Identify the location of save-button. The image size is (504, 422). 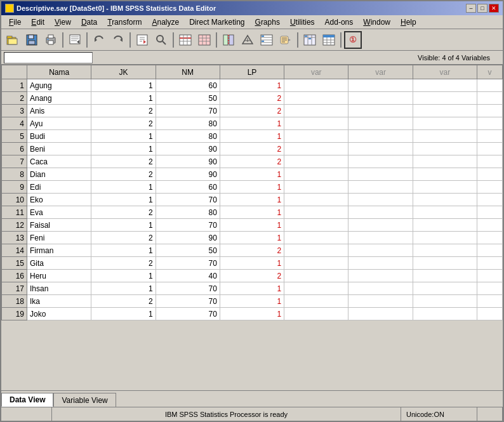
(32, 40).